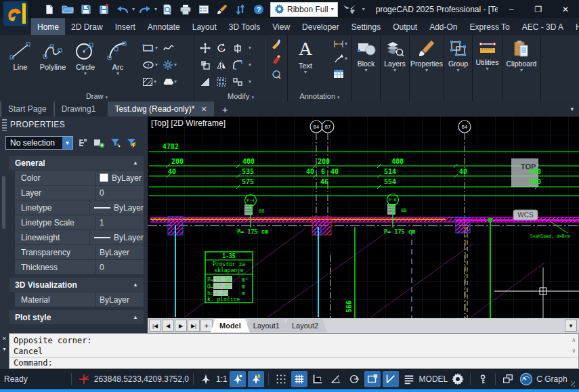 The height and width of the screenshot is (392, 579). I want to click on point-array-tool-icon: ▾, so click(173, 65).